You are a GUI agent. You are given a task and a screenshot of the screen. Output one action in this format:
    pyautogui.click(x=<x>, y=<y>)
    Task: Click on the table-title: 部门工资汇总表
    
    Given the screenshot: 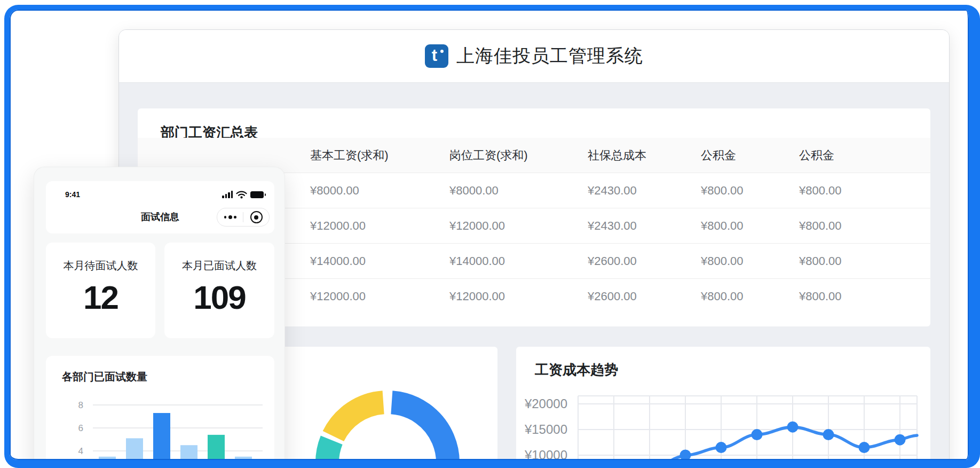 What is the action you would take?
    pyautogui.click(x=534, y=123)
    